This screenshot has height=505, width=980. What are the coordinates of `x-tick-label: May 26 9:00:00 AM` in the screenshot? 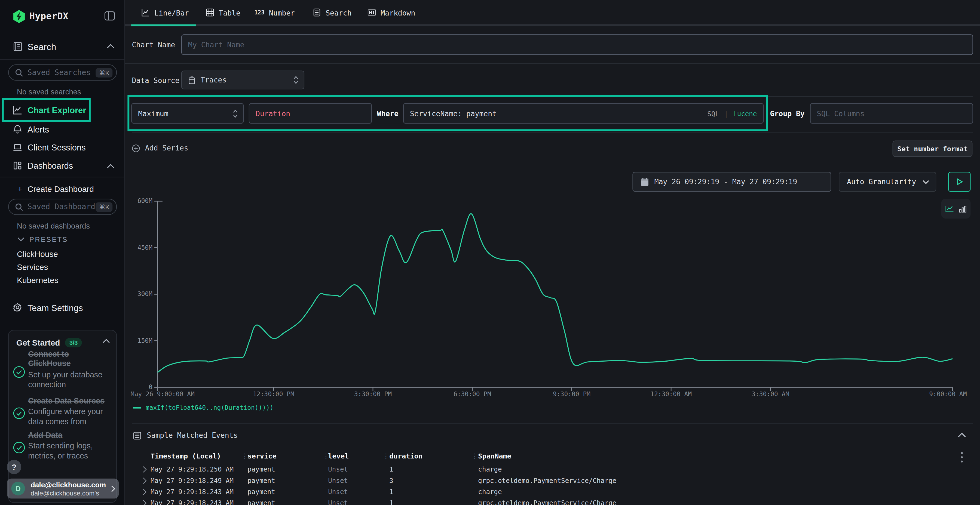 It's located at (163, 394).